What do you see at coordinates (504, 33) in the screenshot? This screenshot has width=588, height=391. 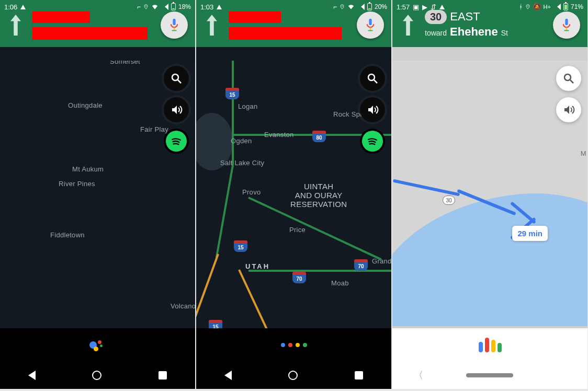 I see `destination-suffix: St` at bounding box center [504, 33].